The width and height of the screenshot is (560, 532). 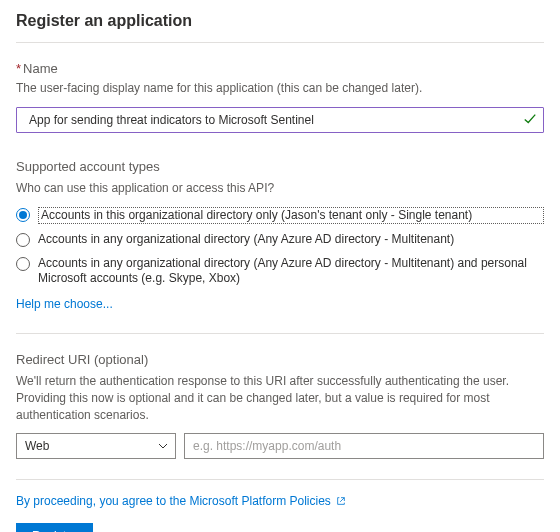 I want to click on account-type-option-single-tenant: Accounts in this organizational director…, so click(x=280, y=216).